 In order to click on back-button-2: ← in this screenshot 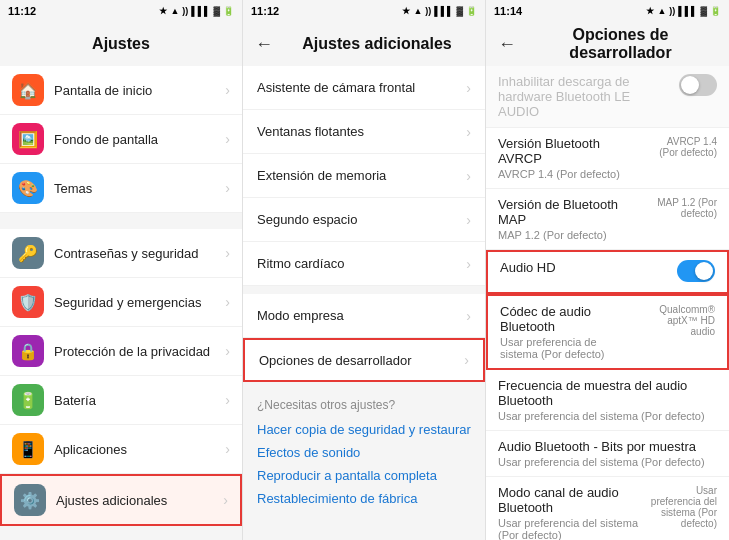, I will do `click(264, 44)`.